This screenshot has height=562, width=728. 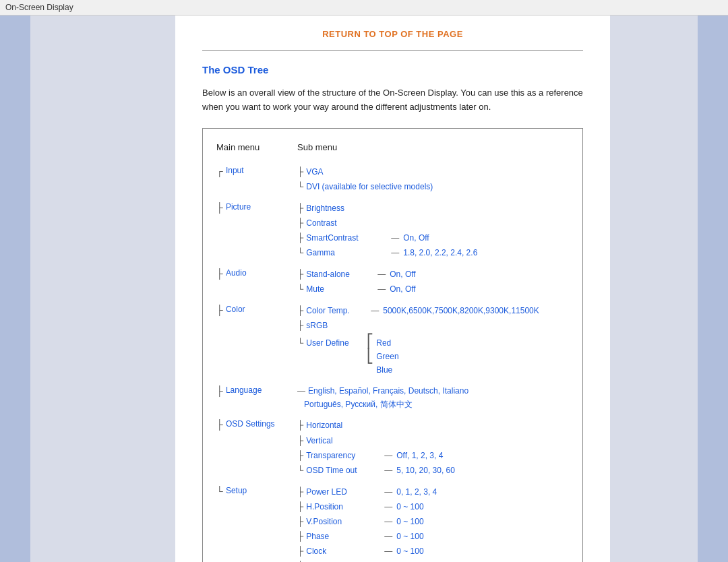 I want to click on sub-label: Contrast, so click(x=346, y=223).